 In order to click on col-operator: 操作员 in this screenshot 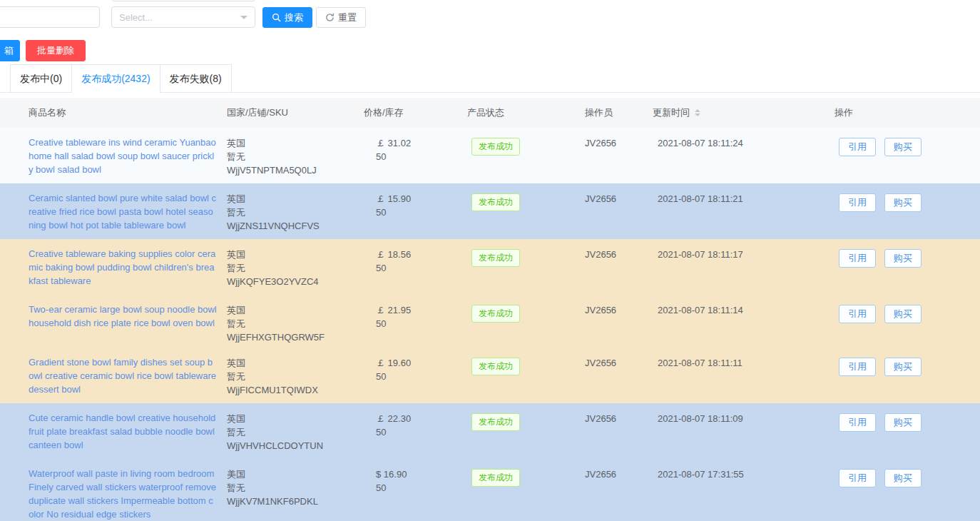, I will do `click(619, 113)`.